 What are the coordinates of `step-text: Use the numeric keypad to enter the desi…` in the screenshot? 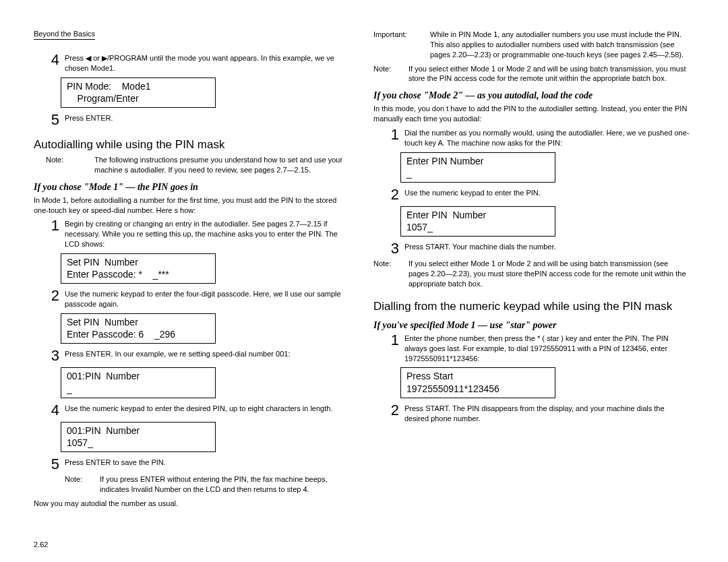 It's located at (208, 411).